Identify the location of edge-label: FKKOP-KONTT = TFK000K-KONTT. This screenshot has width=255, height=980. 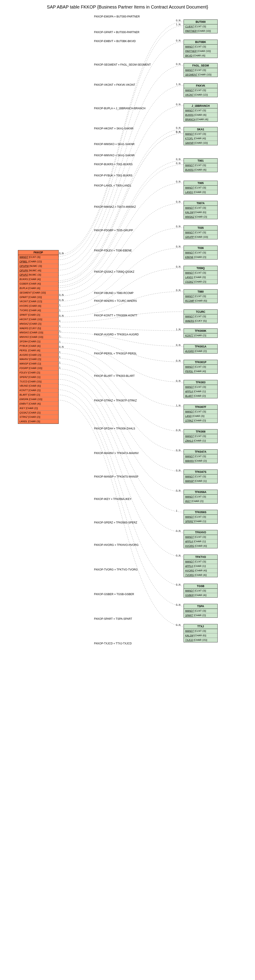
(116, 315).